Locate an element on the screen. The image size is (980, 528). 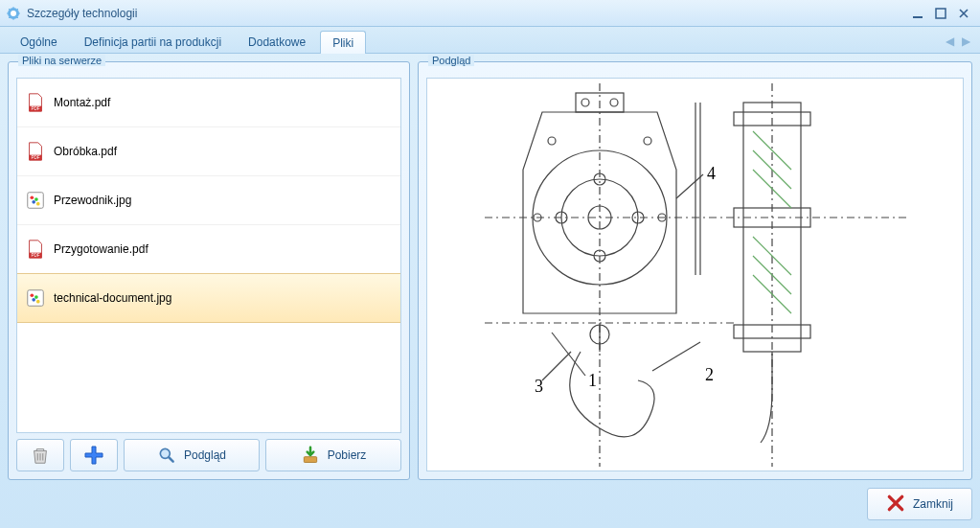
file-item-label: Przygotowanie.pdf is located at coordinates (102, 249).